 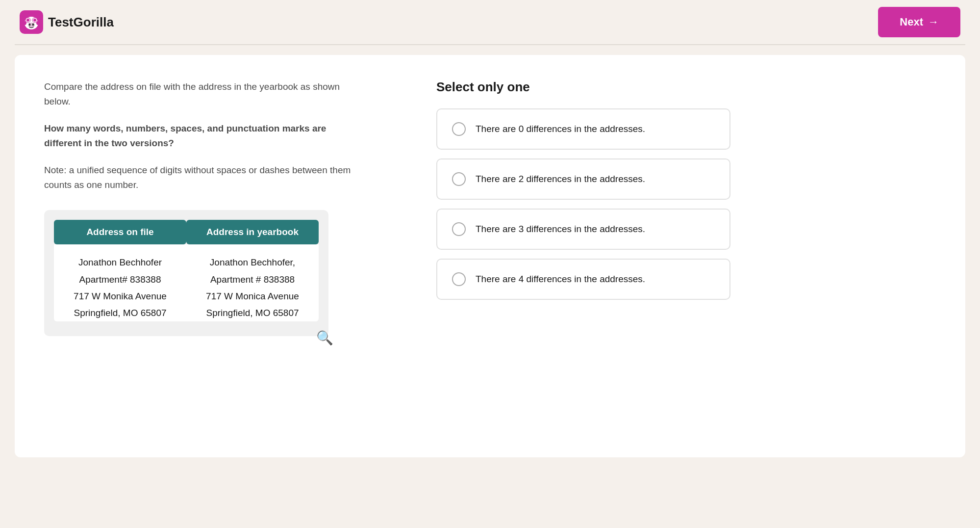 What do you see at coordinates (199, 136) in the screenshot?
I see `bold-question: How many words, numbers, spaces, and pun…` at bounding box center [199, 136].